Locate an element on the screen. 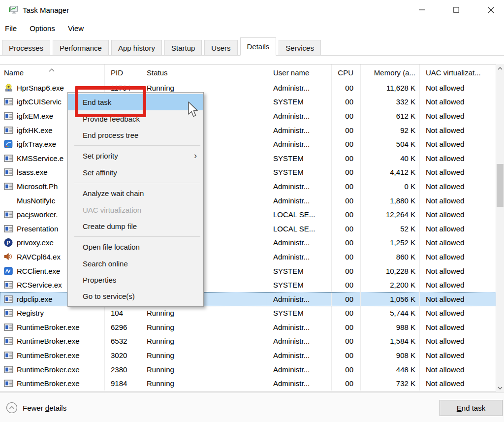 The image size is (504, 422). window-title: Task Manager is located at coordinates (46, 10).